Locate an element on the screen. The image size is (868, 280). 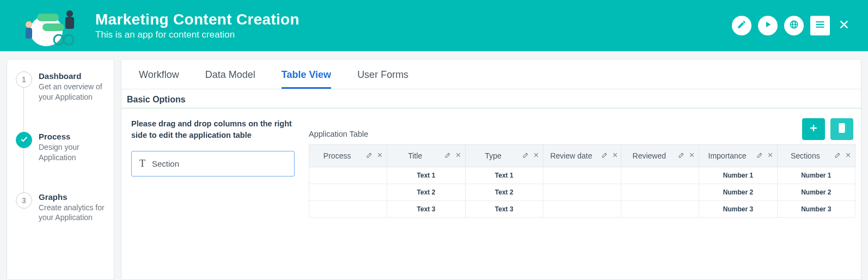
drag-item-section: T Section is located at coordinates (213, 163).